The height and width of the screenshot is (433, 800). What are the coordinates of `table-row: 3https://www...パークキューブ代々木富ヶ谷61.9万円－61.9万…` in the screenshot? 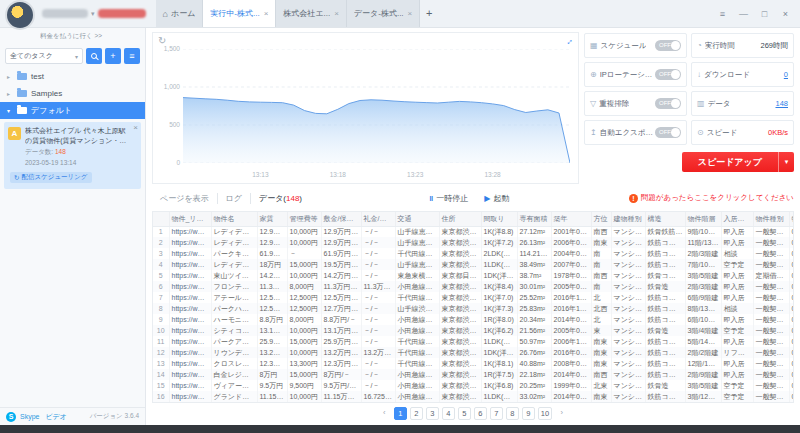 It's located at (474, 254).